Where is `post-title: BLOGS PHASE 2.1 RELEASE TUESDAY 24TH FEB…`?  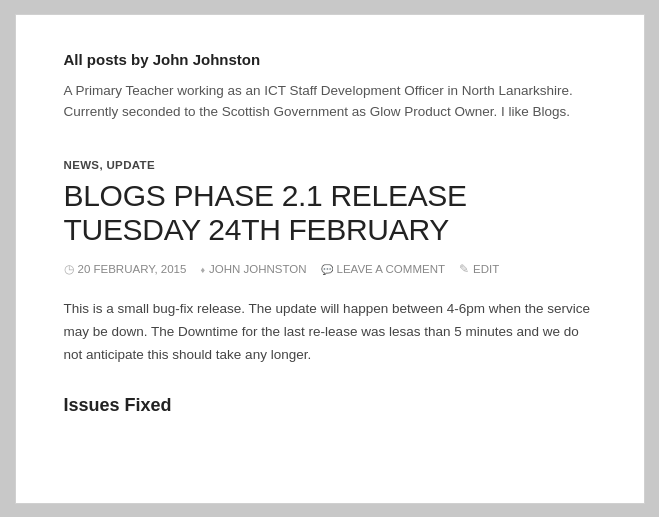 post-title: BLOGS PHASE 2.1 RELEASE TUESDAY 24TH FEB… is located at coordinates (330, 214).